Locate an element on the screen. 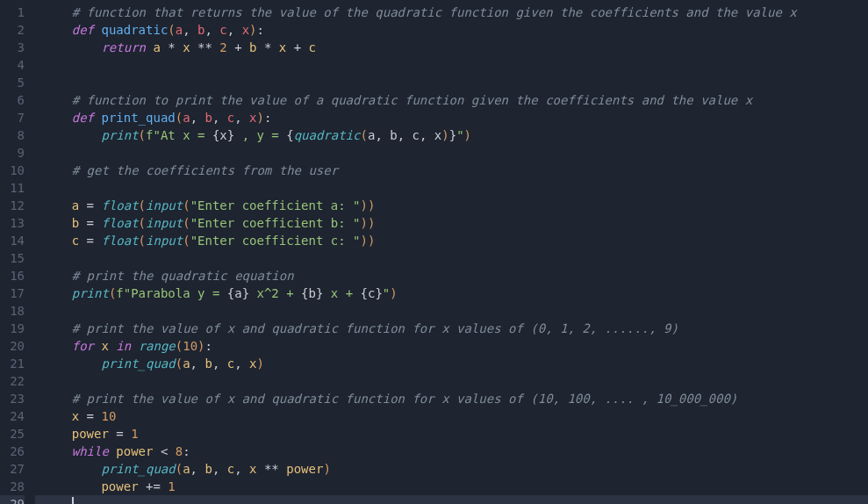  line-number: 7 is located at coordinates (12, 118).